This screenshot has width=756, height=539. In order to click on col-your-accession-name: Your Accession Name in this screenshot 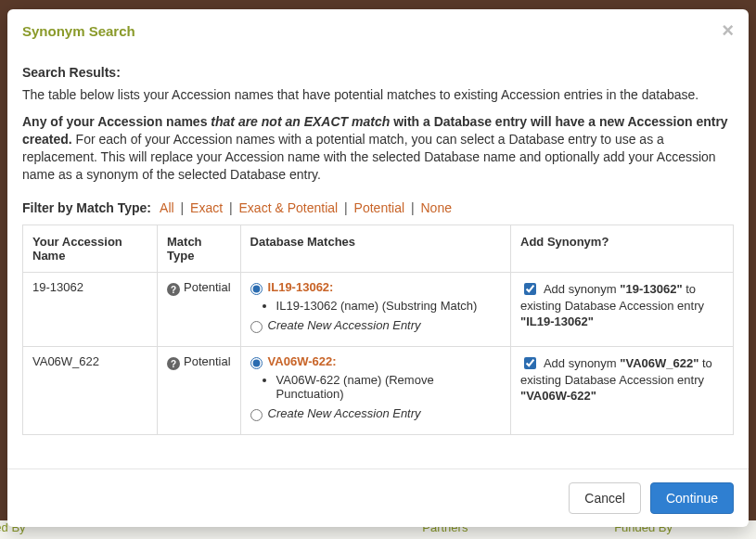, I will do `click(91, 249)`.